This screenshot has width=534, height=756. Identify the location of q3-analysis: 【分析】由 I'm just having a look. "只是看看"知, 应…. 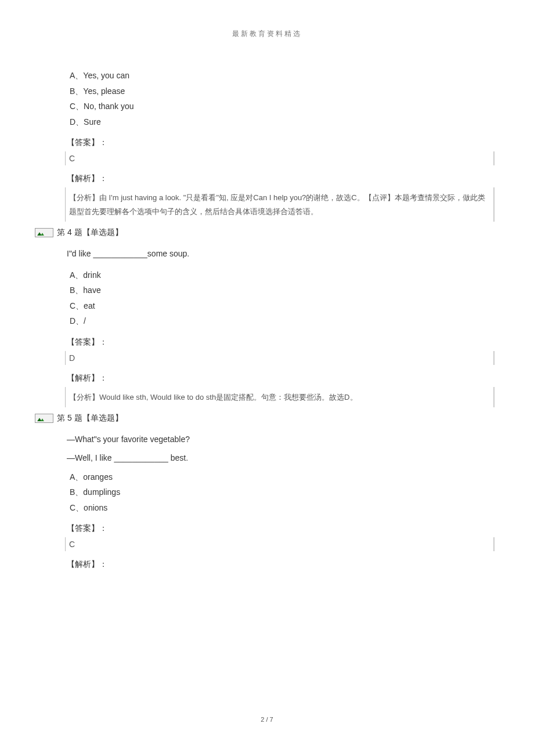
(280, 204).